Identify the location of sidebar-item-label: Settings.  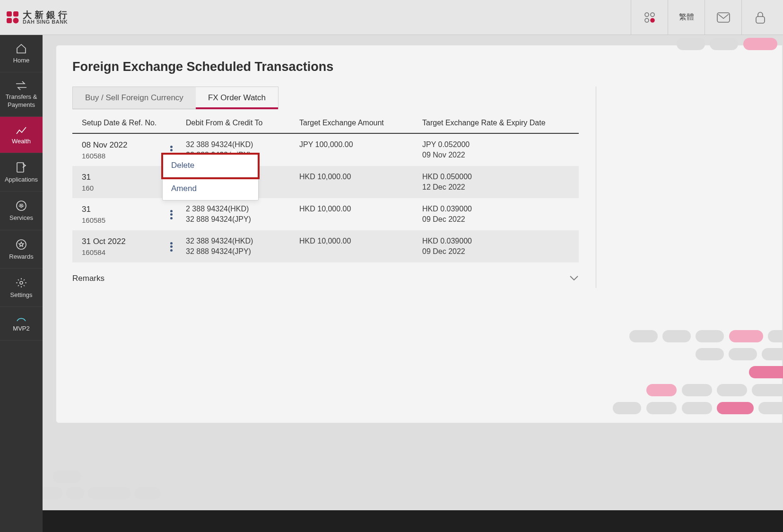
(22, 295).